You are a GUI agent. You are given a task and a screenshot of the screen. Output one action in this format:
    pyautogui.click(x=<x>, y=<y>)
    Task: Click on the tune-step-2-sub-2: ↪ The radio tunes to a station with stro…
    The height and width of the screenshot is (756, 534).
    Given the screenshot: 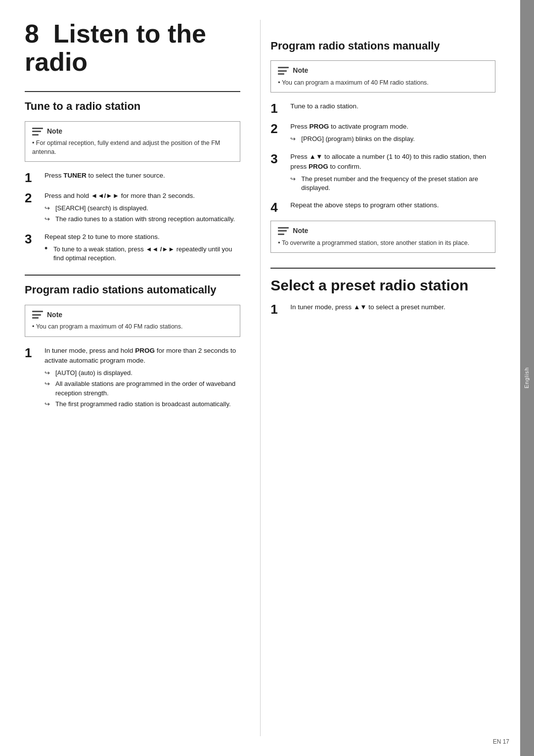 What is the action you would take?
    pyautogui.click(x=142, y=219)
    